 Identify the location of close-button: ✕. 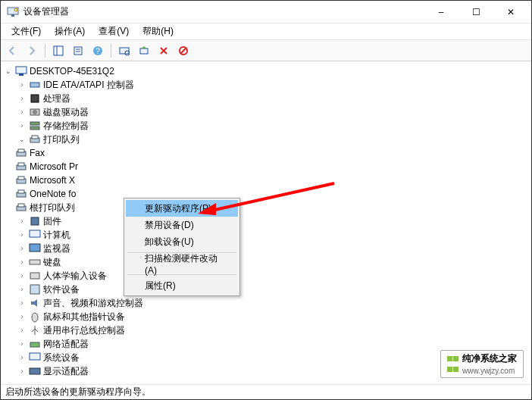
(511, 12).